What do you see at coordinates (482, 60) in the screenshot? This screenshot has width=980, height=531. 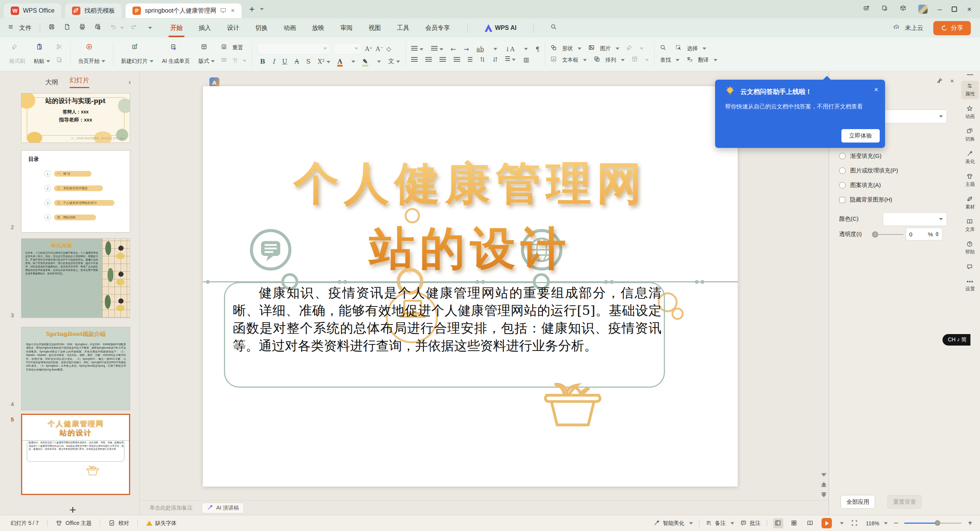 I see `line-spacing-button: ⇅` at bounding box center [482, 60].